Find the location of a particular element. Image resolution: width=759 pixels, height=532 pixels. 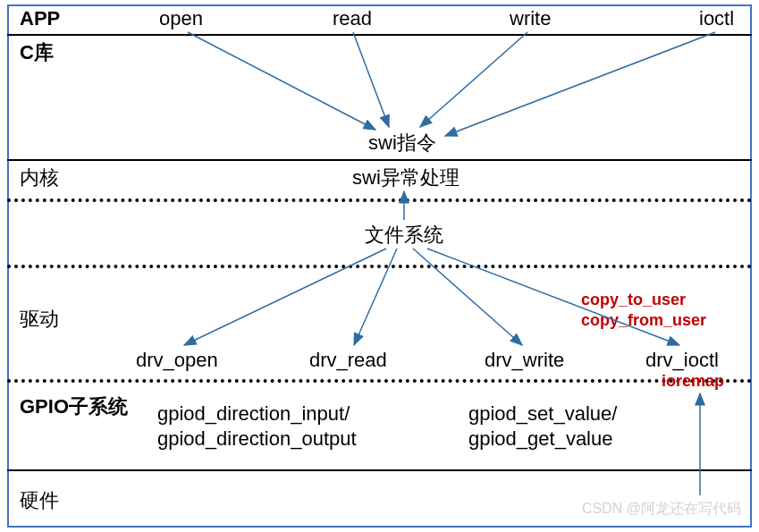

layer-clib: C库 is located at coordinates (37, 53).